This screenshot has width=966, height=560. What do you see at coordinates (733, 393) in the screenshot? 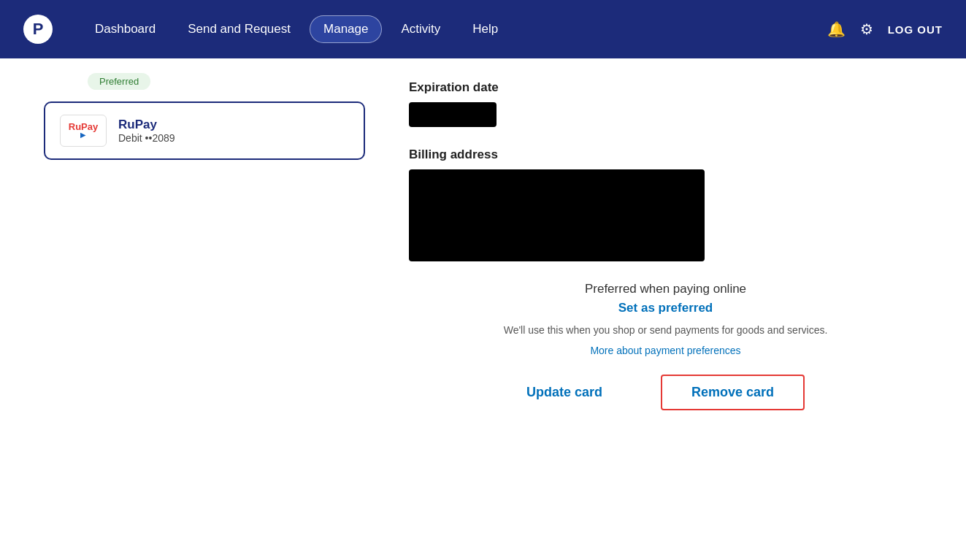
I see `remove-card-button: Remove card` at bounding box center [733, 393].